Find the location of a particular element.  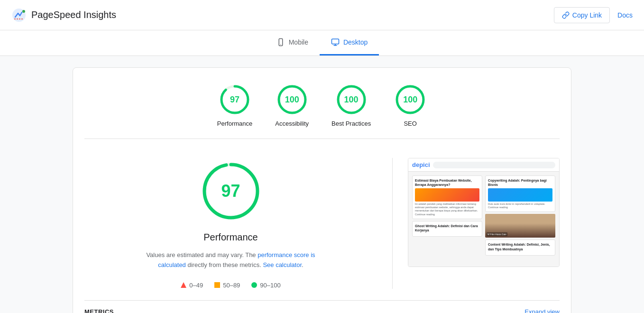

legend-range1: 0–49 is located at coordinates (196, 285).